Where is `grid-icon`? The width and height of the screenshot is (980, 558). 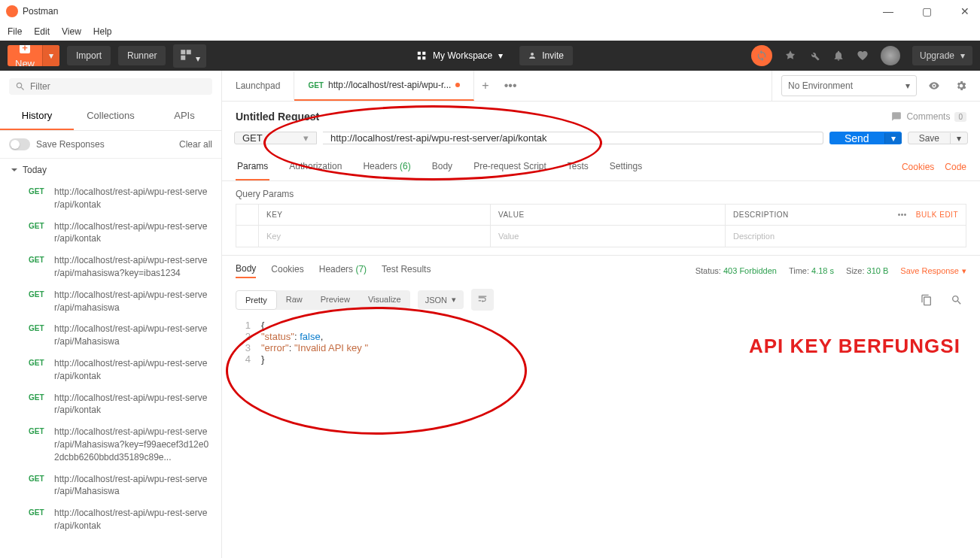 grid-icon is located at coordinates (422, 56).